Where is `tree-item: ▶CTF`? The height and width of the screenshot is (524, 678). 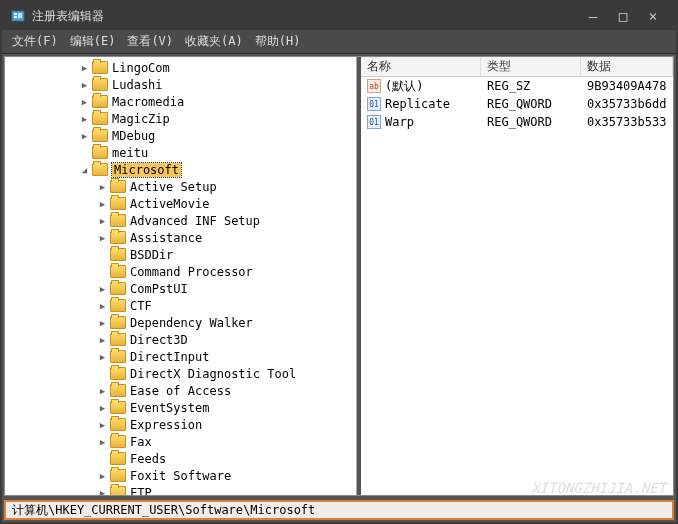 tree-item: ▶CTF is located at coordinates (180, 306).